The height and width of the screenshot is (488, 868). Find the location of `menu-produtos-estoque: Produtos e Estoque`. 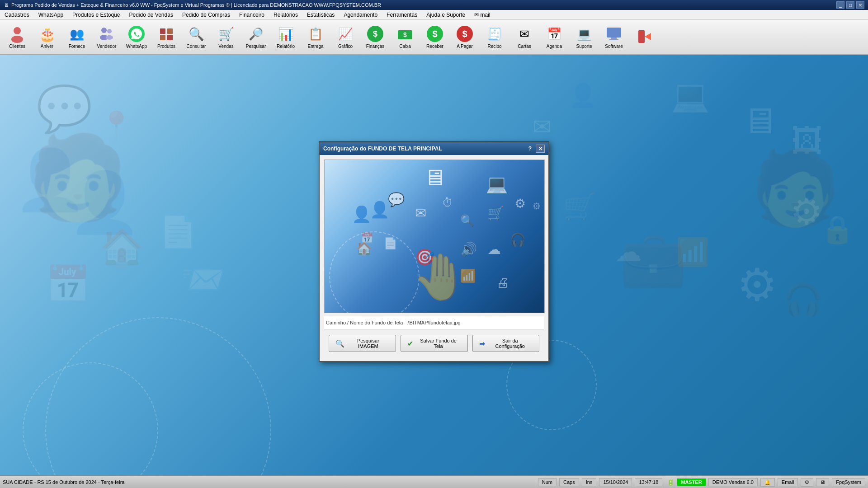

menu-produtos-estoque: Produtos e Estoque is located at coordinates (96, 14).